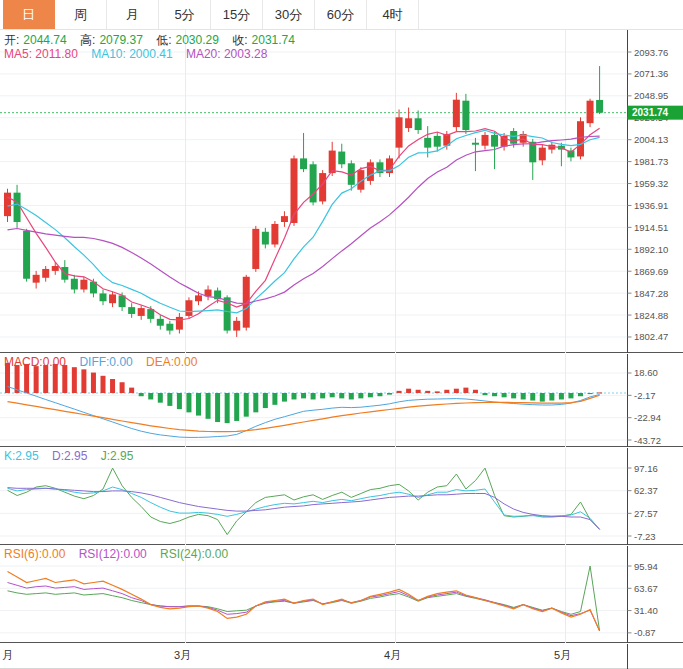 The width and height of the screenshot is (683, 669). Describe the element at coordinates (35, 362) in the screenshot. I see `macd-value: MACD:0.00` at that location.